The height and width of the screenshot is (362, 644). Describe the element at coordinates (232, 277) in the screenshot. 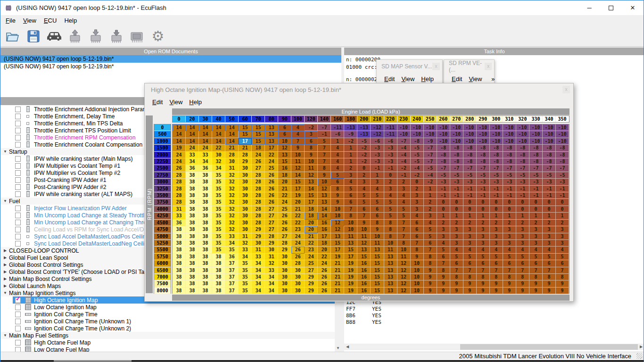

I see `map-cell: 37` at that location.